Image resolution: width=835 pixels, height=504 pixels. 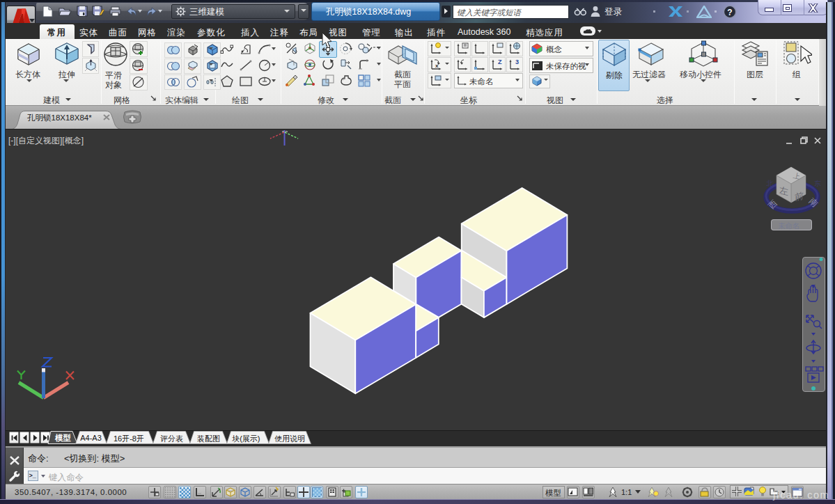 I want to click on svg-text: 东, so click(x=818, y=184).